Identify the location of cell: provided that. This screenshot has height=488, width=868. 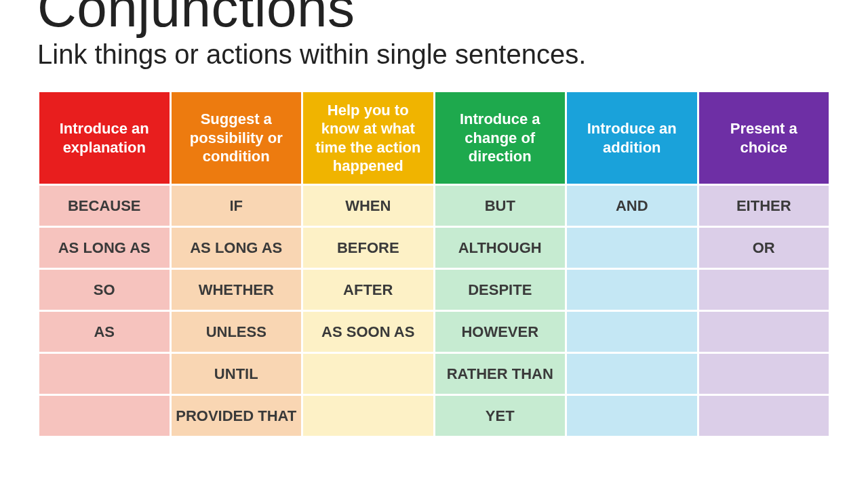
(236, 416).